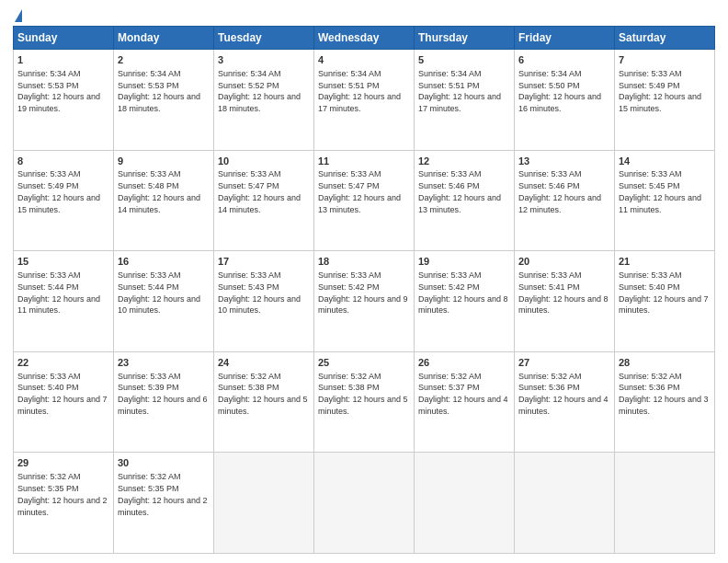 The width and height of the screenshot is (728, 563). Describe the element at coordinates (64, 302) in the screenshot. I see `calendar-cell: 15Sunrise: 5:33 AMSunset: 5:44 PMDayligh…` at that location.